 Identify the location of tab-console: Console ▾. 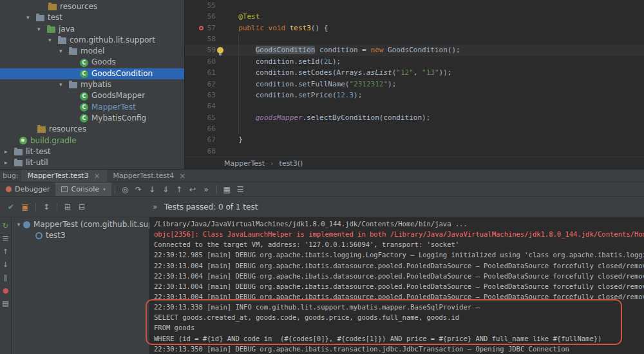
(83, 190).